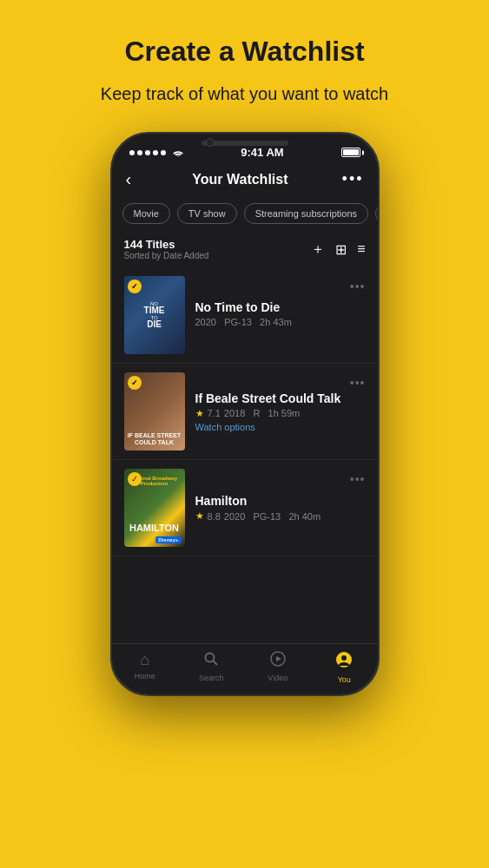 Image resolution: width=489 pixels, height=868 pixels. What do you see at coordinates (273, 307) in the screenshot?
I see `movie-title-1: No Time to Die` at bounding box center [273, 307].